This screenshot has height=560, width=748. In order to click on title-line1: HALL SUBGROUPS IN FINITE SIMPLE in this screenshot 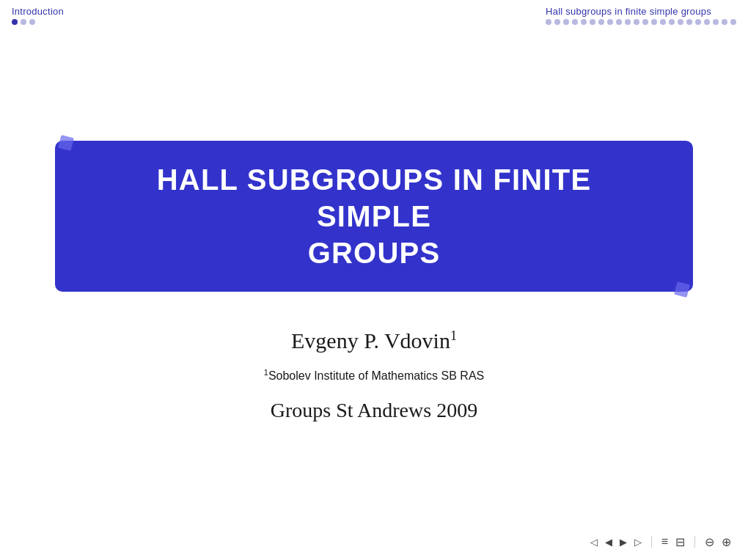, I will do `click(374, 198)`.